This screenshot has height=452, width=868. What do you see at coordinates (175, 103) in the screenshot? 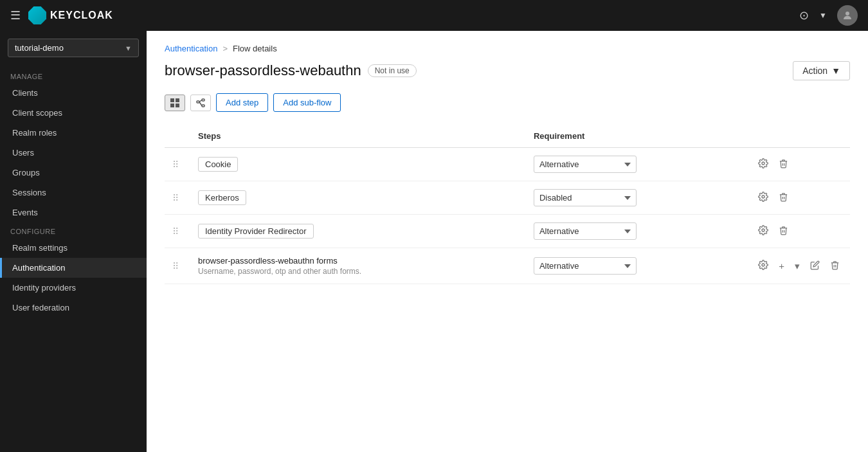
I see `table-view-button` at bounding box center [175, 103].